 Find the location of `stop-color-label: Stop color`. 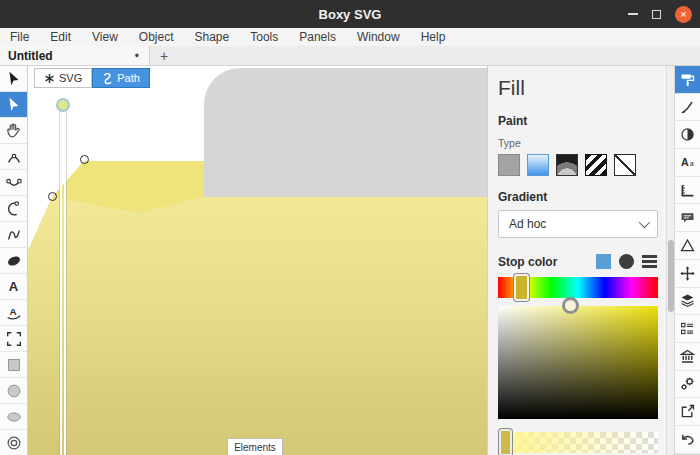

stop-color-label: Stop color is located at coordinates (547, 262).